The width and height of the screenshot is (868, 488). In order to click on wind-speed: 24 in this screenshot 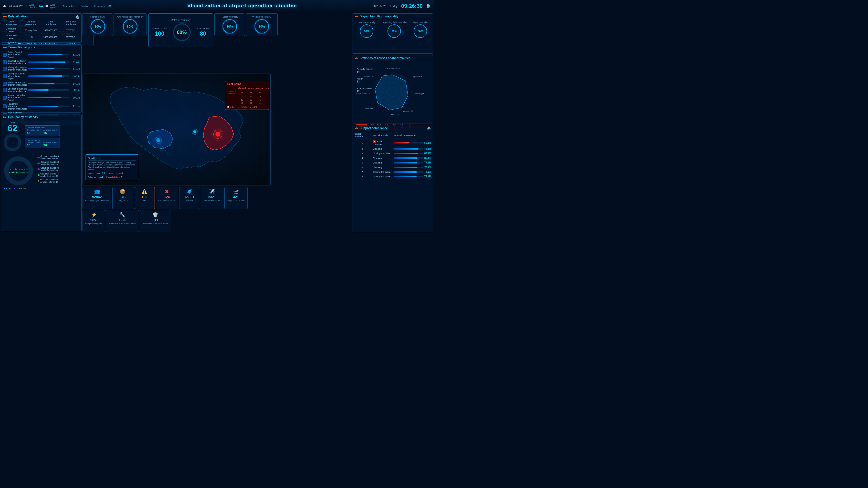, I will do `click(59, 6)`.